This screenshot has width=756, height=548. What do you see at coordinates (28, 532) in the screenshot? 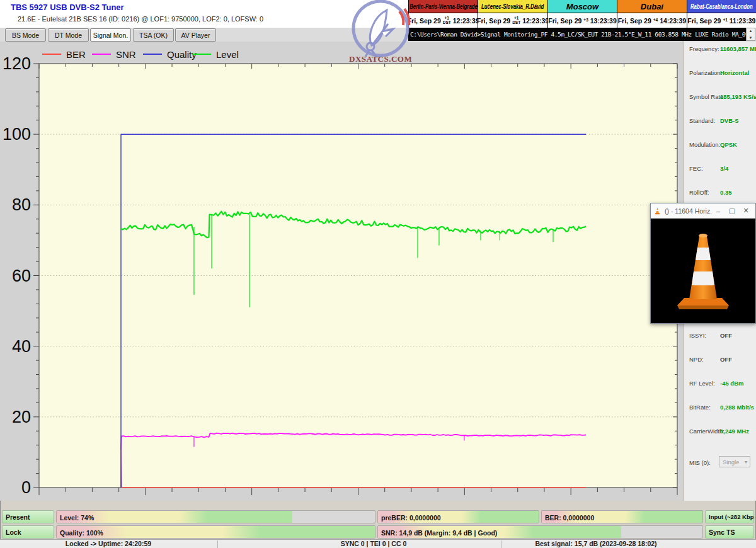
I see `lock-indicator: Lock` at bounding box center [28, 532].